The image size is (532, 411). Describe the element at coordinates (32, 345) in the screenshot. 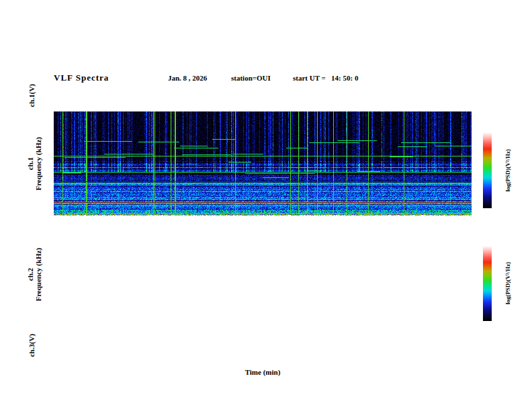

I see `ch3-voltage-axis-label: ch.3(V)` at that location.